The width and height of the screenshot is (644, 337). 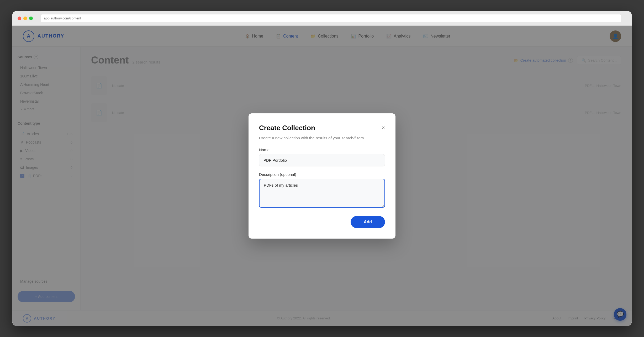 What do you see at coordinates (287, 128) in the screenshot?
I see `modal-title: Create Collection` at bounding box center [287, 128].